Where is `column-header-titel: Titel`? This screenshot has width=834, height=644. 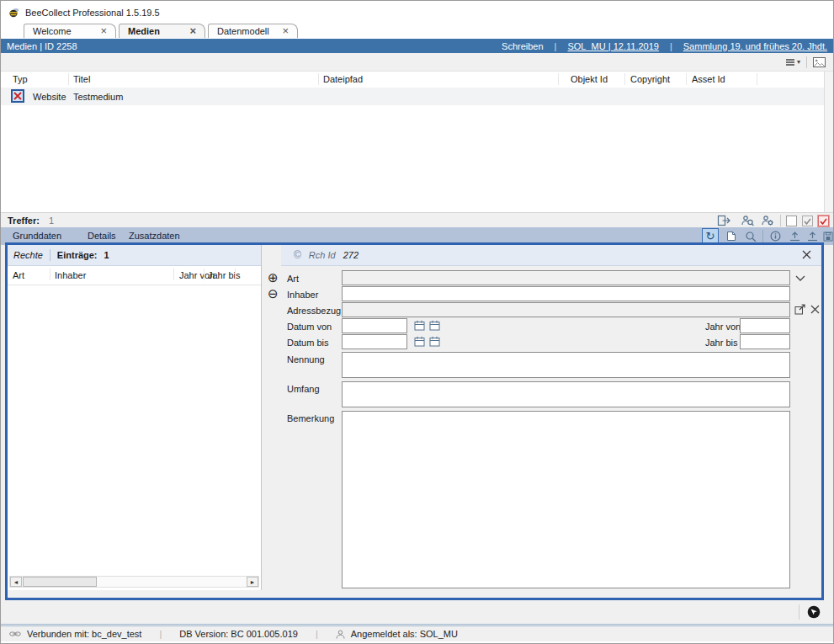
column-header-titel: Titel is located at coordinates (82, 79).